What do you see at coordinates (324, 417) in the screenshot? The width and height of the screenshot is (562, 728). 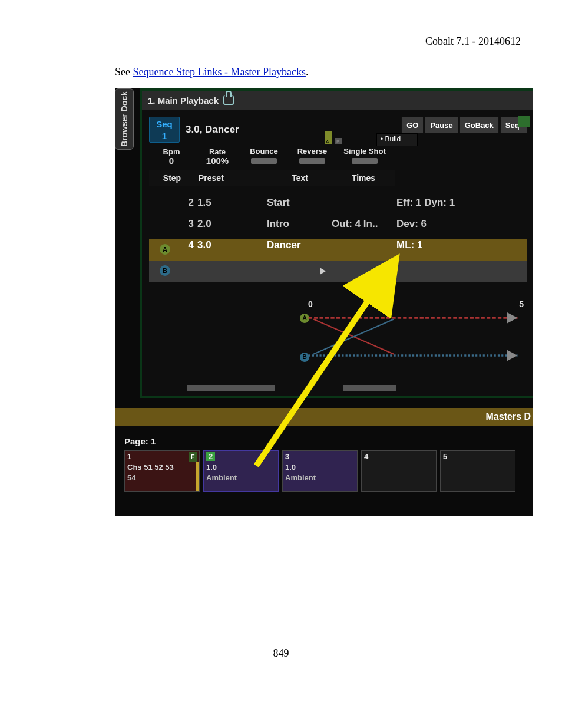 I see `masters-band: Masters D` at bounding box center [324, 417].